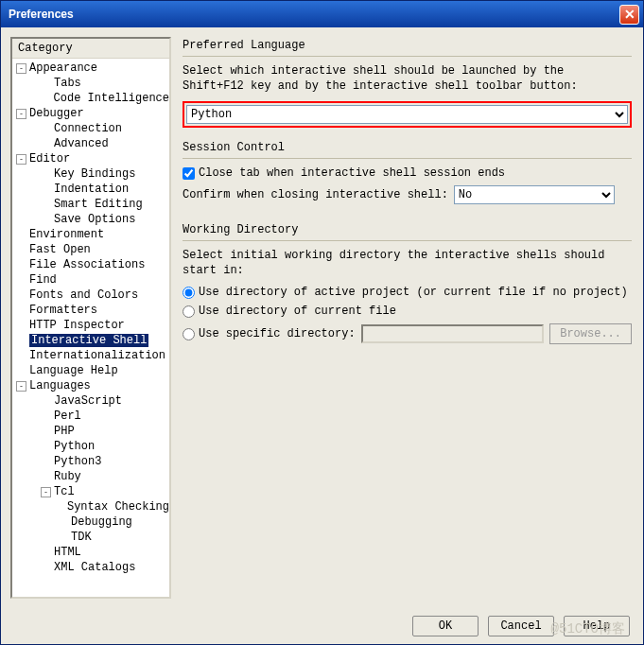  I want to click on sidebar-item-label: Advanced, so click(81, 144).